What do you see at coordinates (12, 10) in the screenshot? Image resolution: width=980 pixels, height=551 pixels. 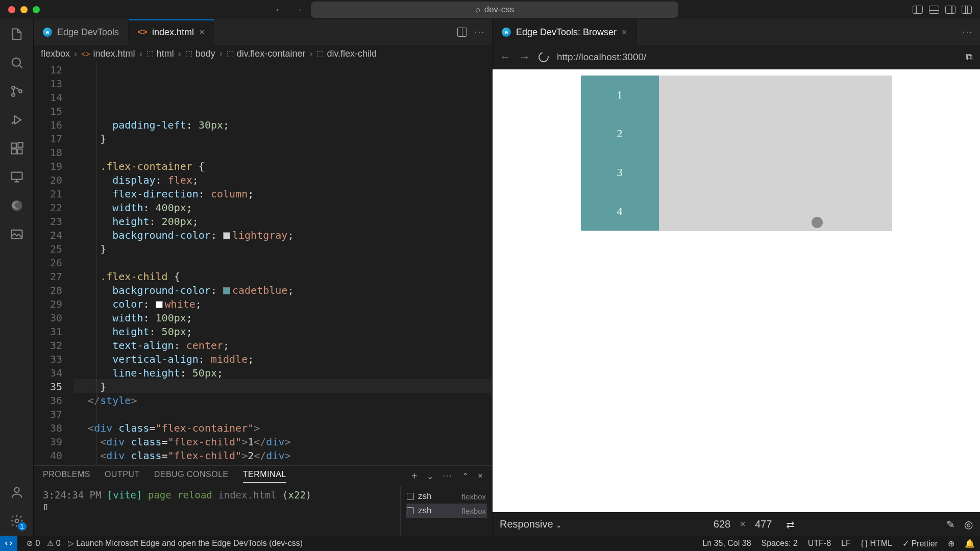 I see `close-window` at bounding box center [12, 10].